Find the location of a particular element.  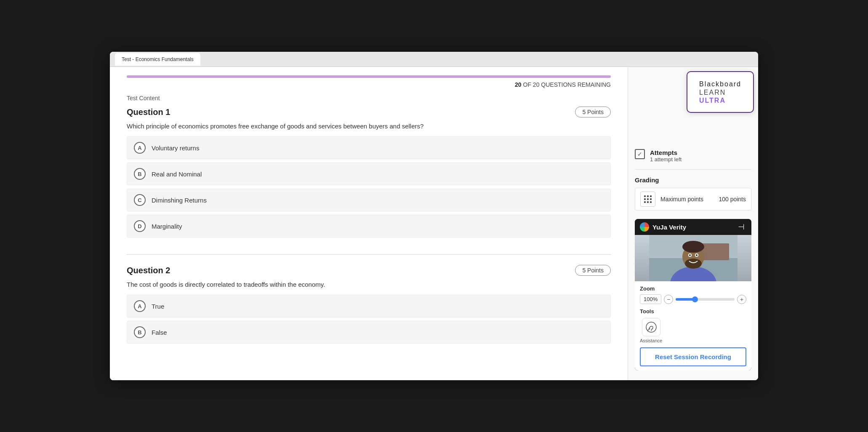

question-1-header: Question 1 5 Points is located at coordinates (369, 112).